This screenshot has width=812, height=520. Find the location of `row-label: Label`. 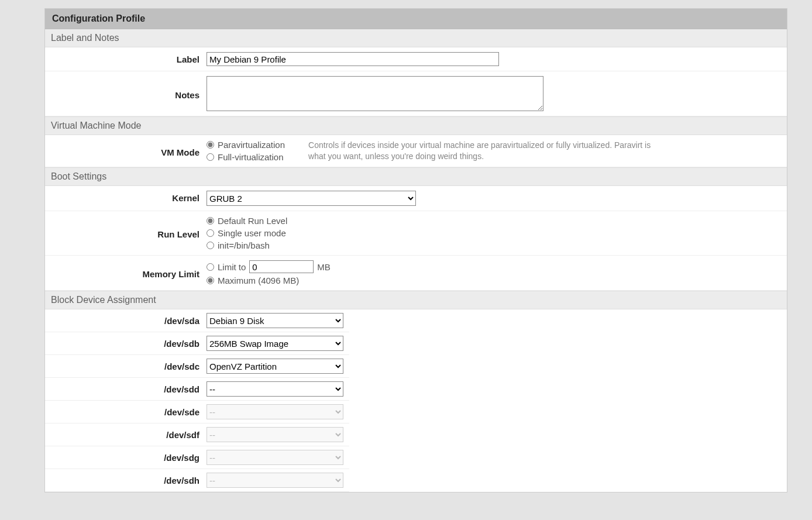

row-label: Label is located at coordinates (416, 60).